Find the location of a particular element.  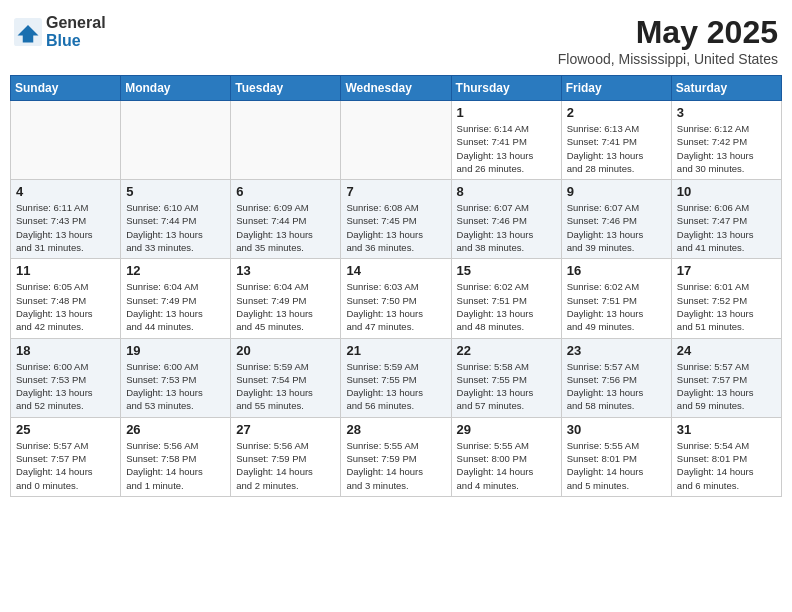

calendar-cell: 18Sunrise: 6:00 AM Sunset: 7:53 PM Dayli… is located at coordinates (66, 378).